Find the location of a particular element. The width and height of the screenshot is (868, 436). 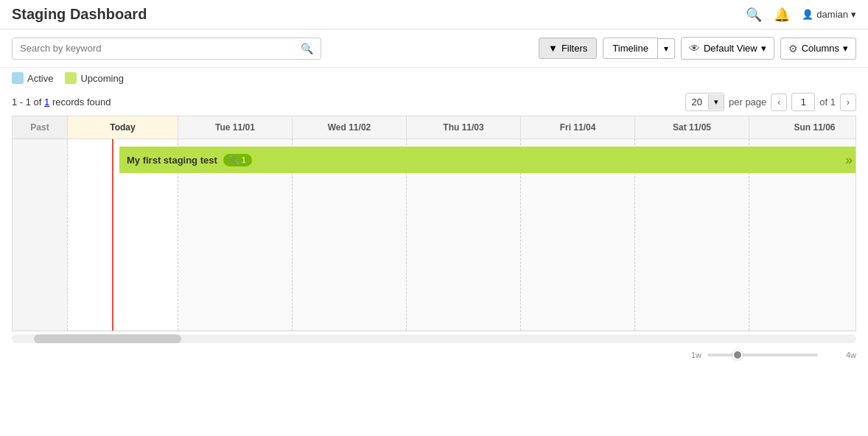

user-menu: 👤 damian ▾ is located at coordinates (829, 15).